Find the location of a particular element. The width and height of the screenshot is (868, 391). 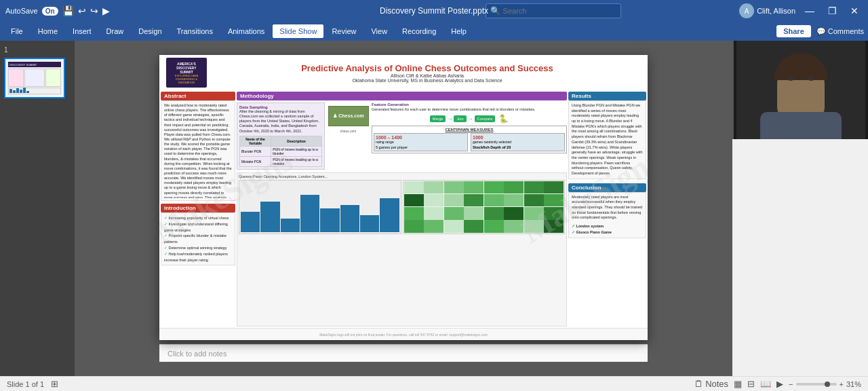

search-input is located at coordinates (557, 11).